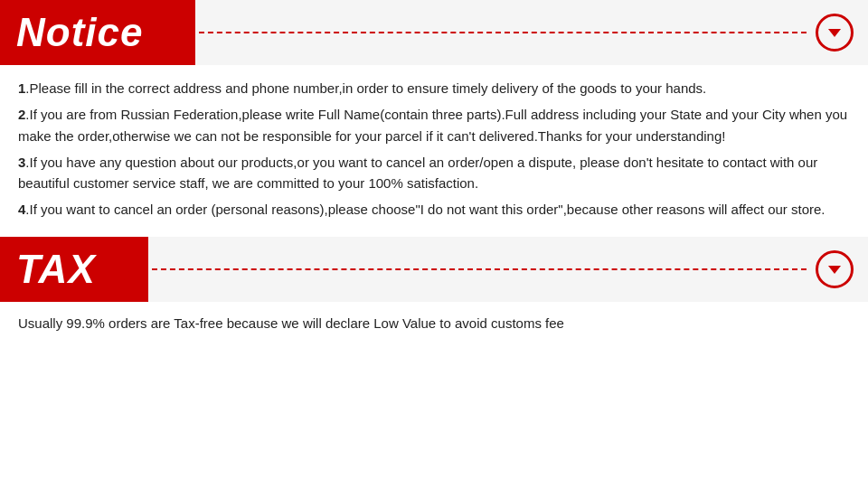 Image resolution: width=868 pixels, height=479 pixels. I want to click on tax-header: TAX, so click(434, 269).